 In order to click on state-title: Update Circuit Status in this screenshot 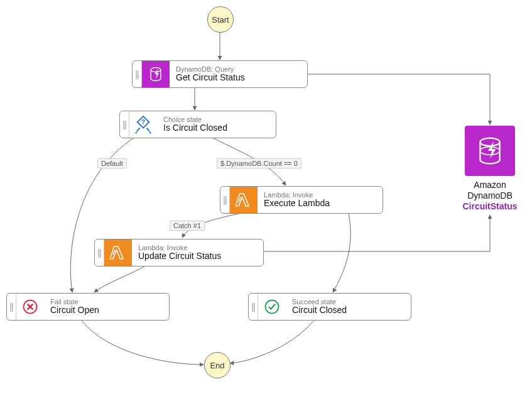, I will do `click(180, 256)`.